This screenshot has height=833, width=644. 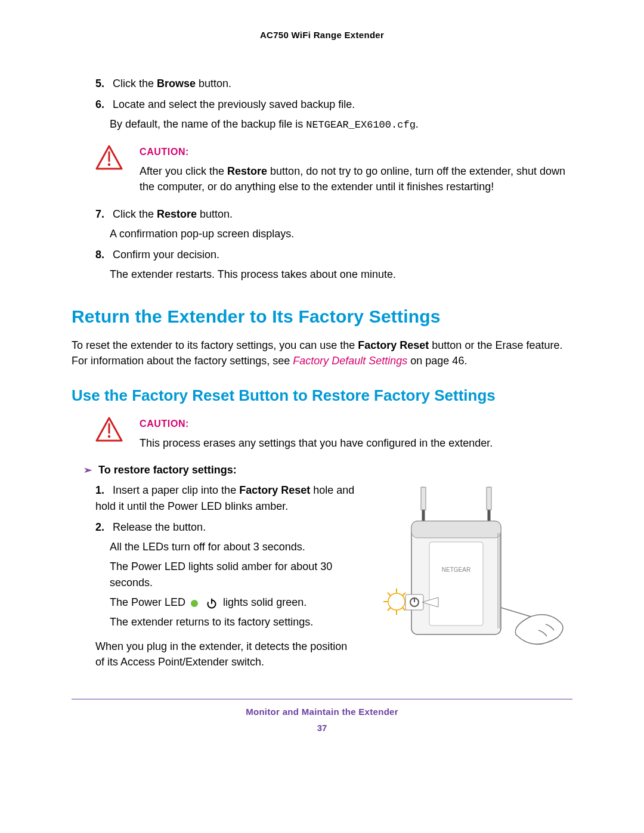 What do you see at coordinates (227, 575) in the screenshot?
I see `proc-step-2: 2. Release the button. All the LEDs turn…` at bounding box center [227, 575].